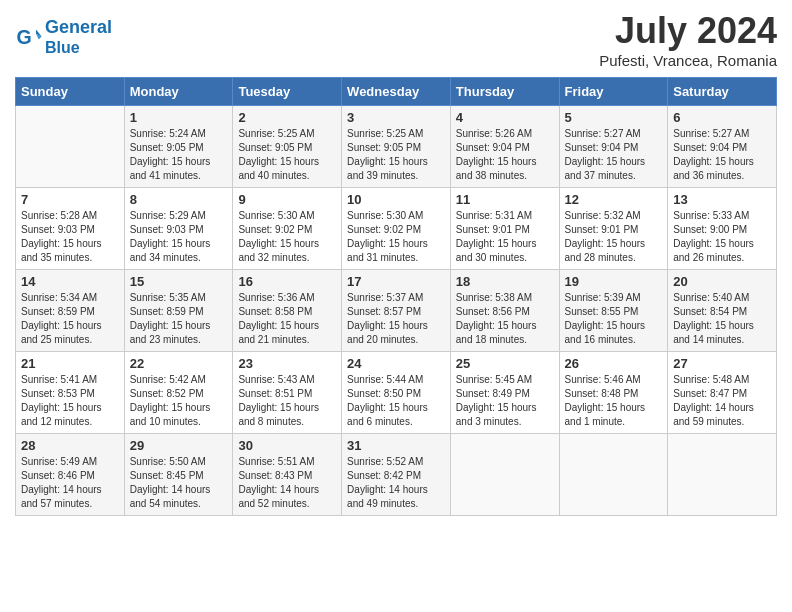 This screenshot has height=612, width=792. What do you see at coordinates (287, 155) in the screenshot?
I see `day-info: Sunrise: 5:25 AM Sunset: 9:05 PM Dayligh…` at bounding box center [287, 155].